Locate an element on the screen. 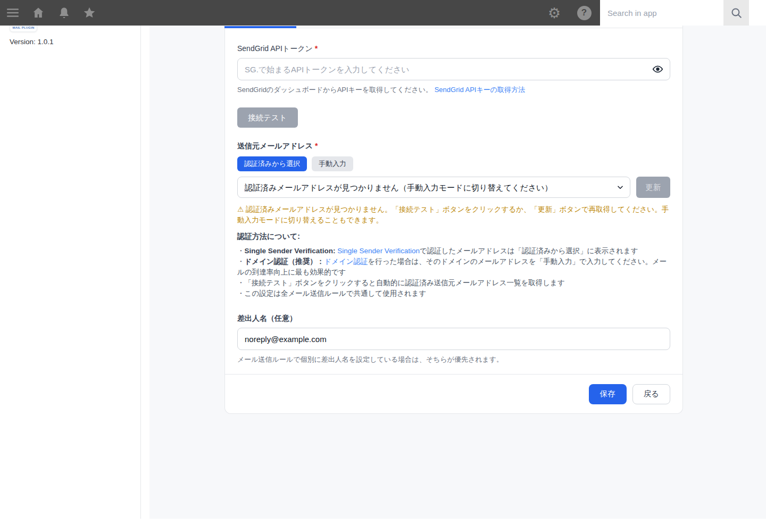 Image resolution: width=766 pixels, height=532 pixels. auth-list-item: ・ドメイン認証（推奨）：ドメイン認証を行った場合は、そのドメインのメールアドレス… is located at coordinates (454, 267).